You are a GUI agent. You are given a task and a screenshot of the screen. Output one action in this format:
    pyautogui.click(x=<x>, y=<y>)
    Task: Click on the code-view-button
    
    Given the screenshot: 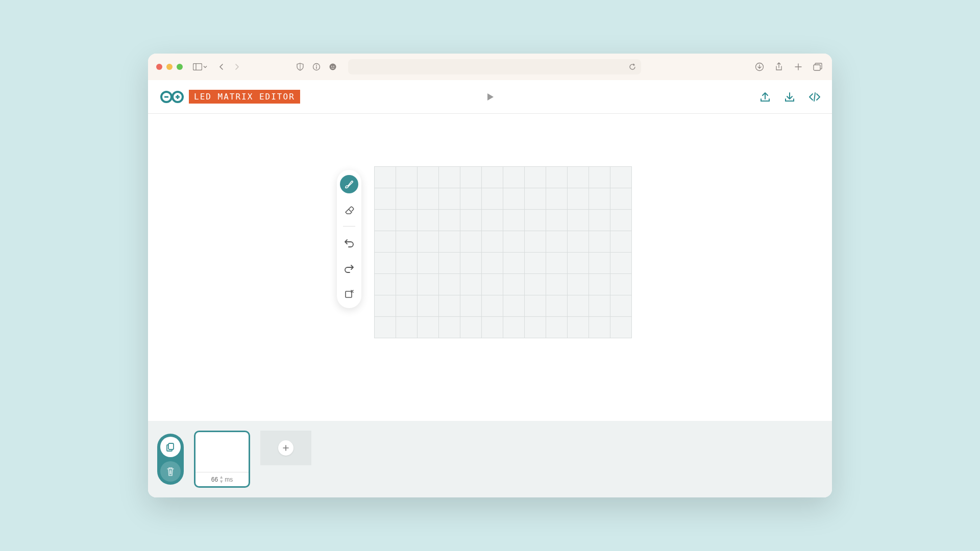 What is the action you would take?
    pyautogui.click(x=815, y=97)
    